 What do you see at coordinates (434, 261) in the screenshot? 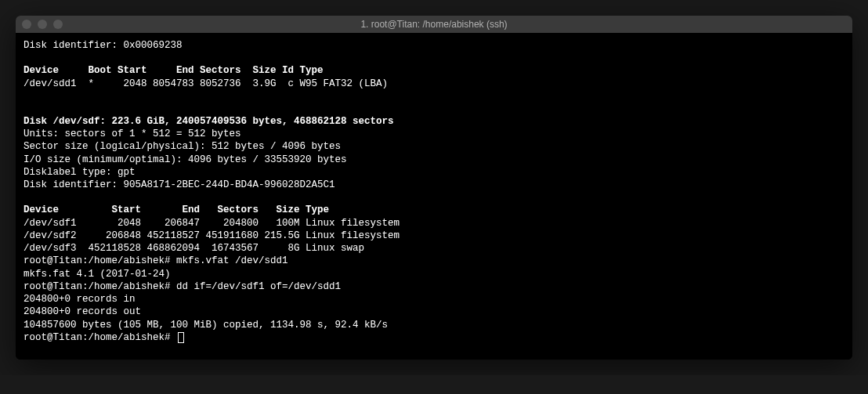
I see `terminal-line: root@Titan:/home/abishek# mkfs.vfat /dev…` at bounding box center [434, 261].